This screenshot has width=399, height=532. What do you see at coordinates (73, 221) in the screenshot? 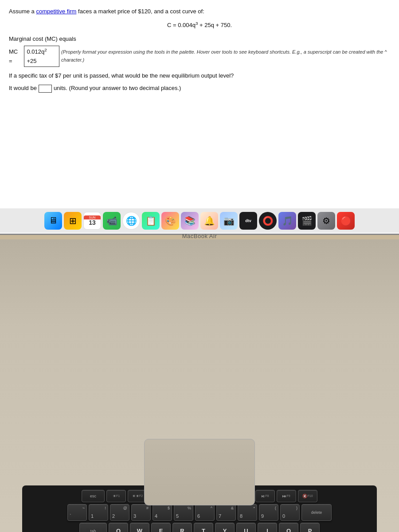
I see `dock-launchpad: ⊞` at bounding box center [73, 221].